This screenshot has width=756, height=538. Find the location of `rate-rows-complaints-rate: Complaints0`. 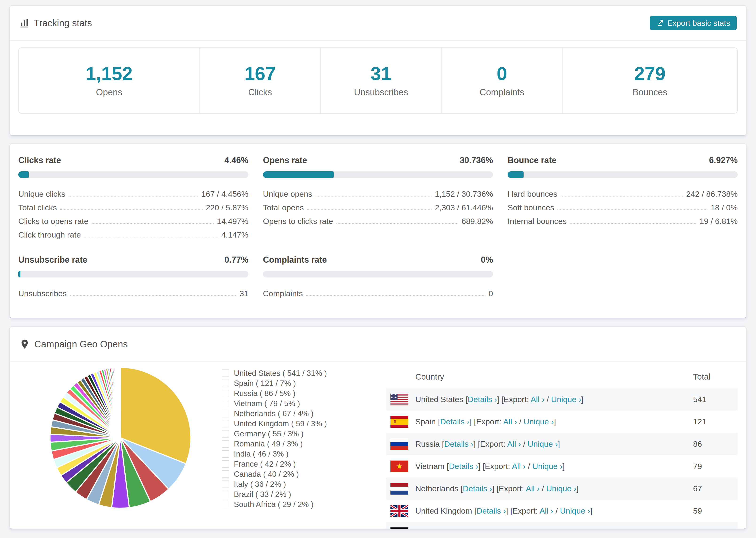

rate-rows-complaints-rate: Complaints0 is located at coordinates (378, 292).